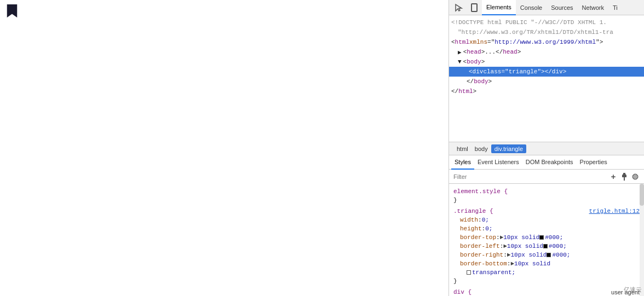 This screenshot has height=296, width=644. Describe the element at coordinates (635, 177) in the screenshot. I see `color-picker-icon` at that location.